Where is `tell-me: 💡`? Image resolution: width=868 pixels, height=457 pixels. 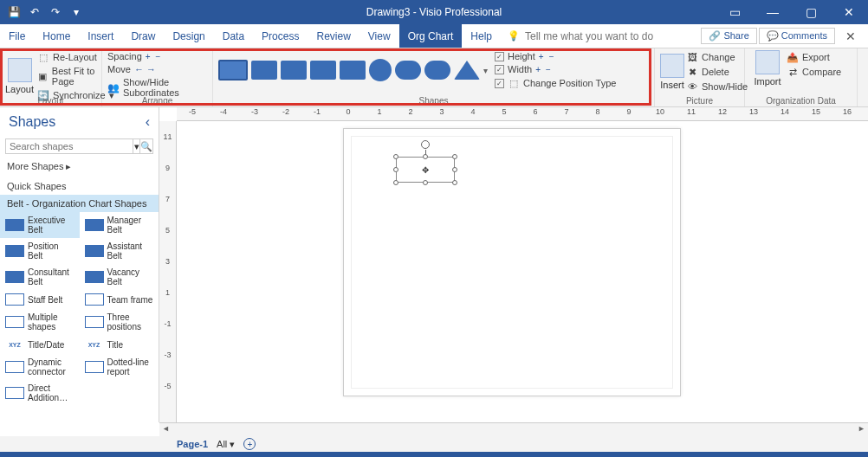
tell-me: 💡 is located at coordinates (585, 36).